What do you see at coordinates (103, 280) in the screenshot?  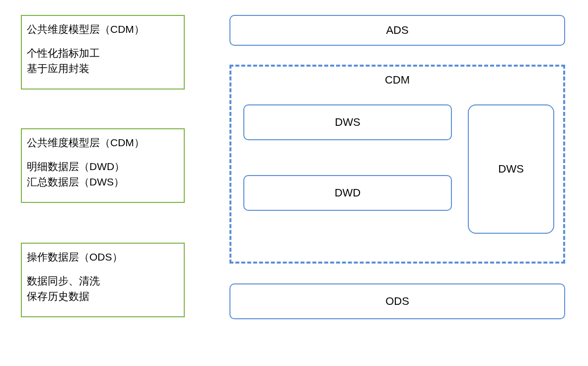 I see `description-box-ods: 操作数据层（ODS） 数据同步、清洗 保存历史数据` at bounding box center [103, 280].